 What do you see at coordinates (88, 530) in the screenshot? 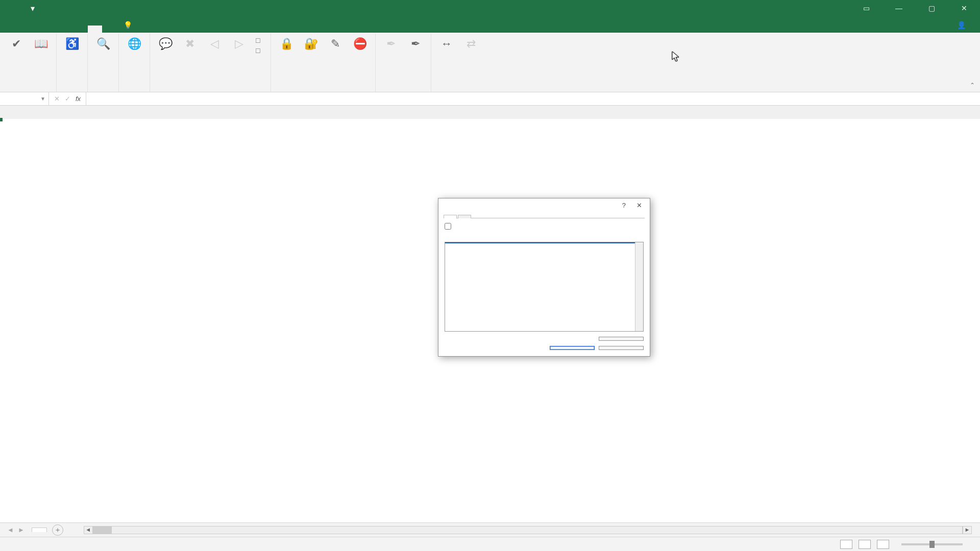
I see `hscroll-left-icon: ◄` at bounding box center [88, 530].